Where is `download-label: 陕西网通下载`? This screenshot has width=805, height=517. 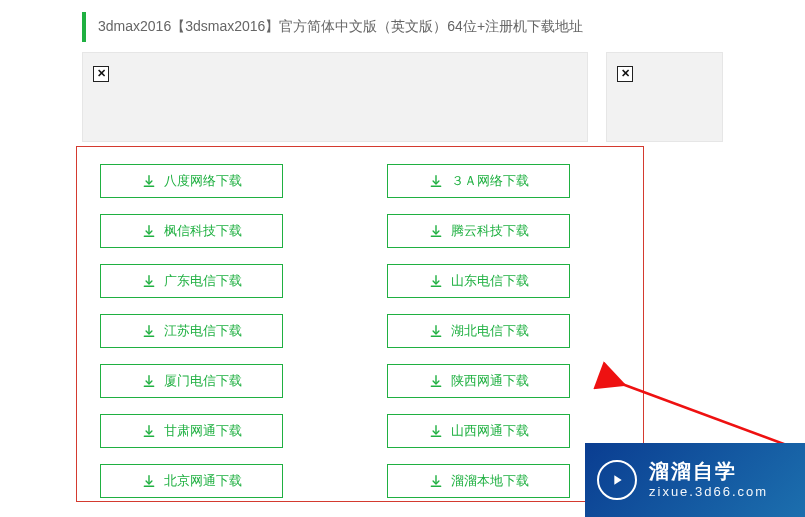
download-label: 陕西网通下载 is located at coordinates (490, 381).